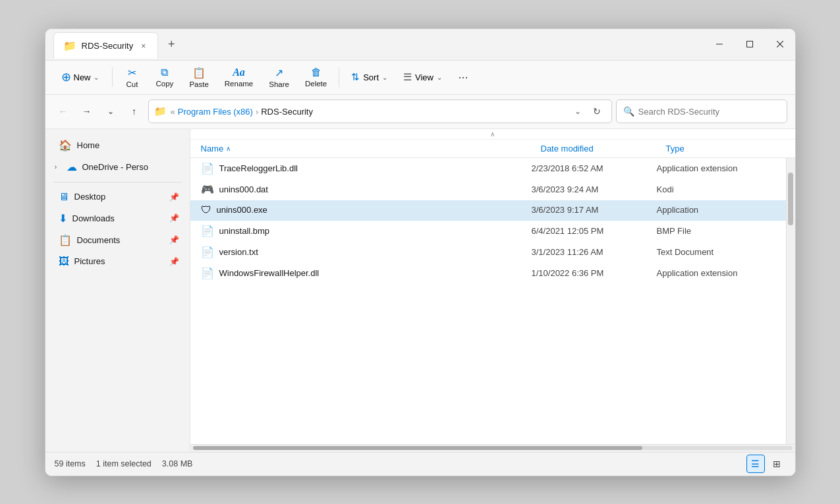  What do you see at coordinates (245, 231) in the screenshot?
I see `file-name-text: uninstall.bmp` at bounding box center [245, 231].